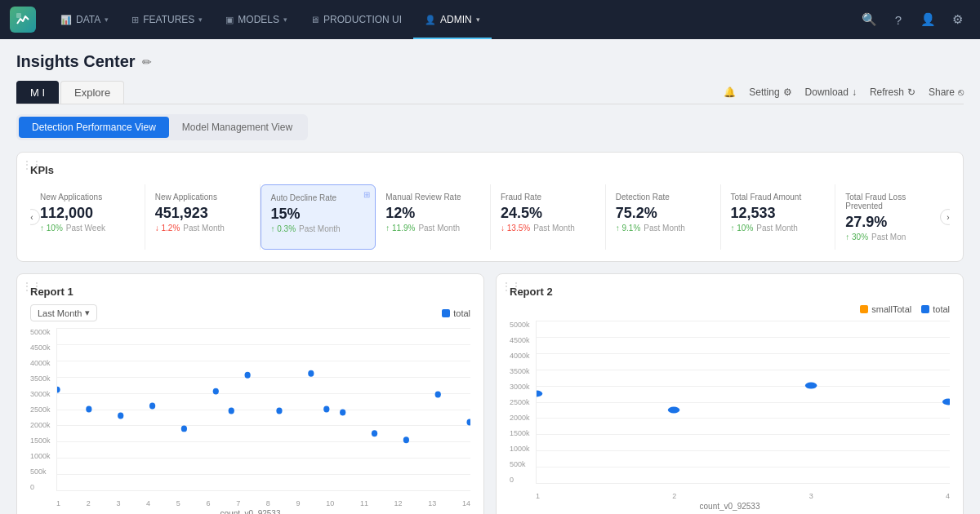 Image resolution: width=980 pixels, height=514 pixels. What do you see at coordinates (315, 20) in the screenshot?
I see `production-icon: 🖥` at bounding box center [315, 20].